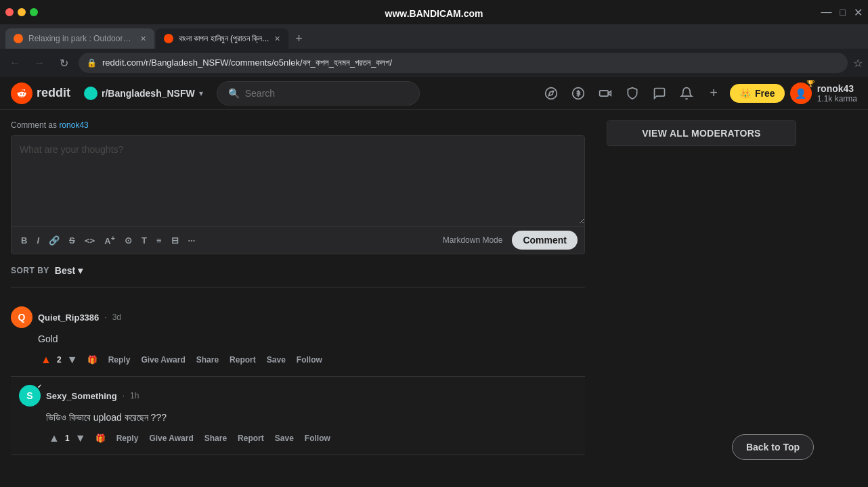 The image size is (868, 487). What do you see at coordinates (68, 438) in the screenshot?
I see `comment2-vote-count: 1` at bounding box center [68, 438].